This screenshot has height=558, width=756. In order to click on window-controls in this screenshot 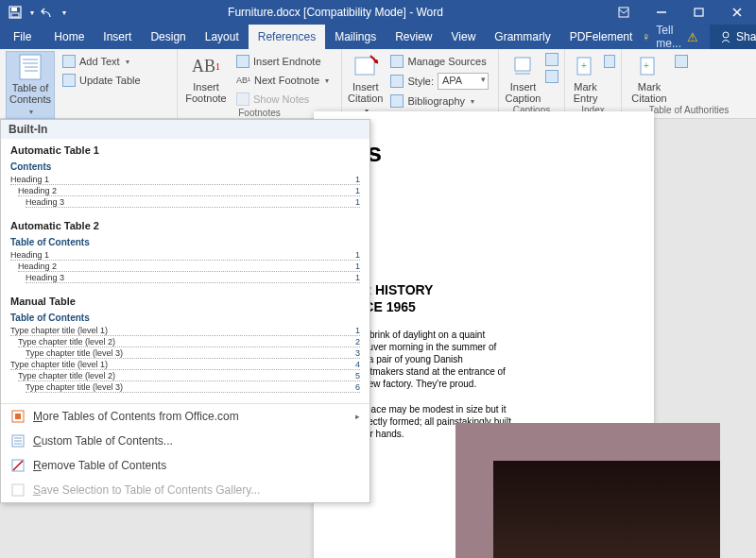, I will do `click(680, 12)`.